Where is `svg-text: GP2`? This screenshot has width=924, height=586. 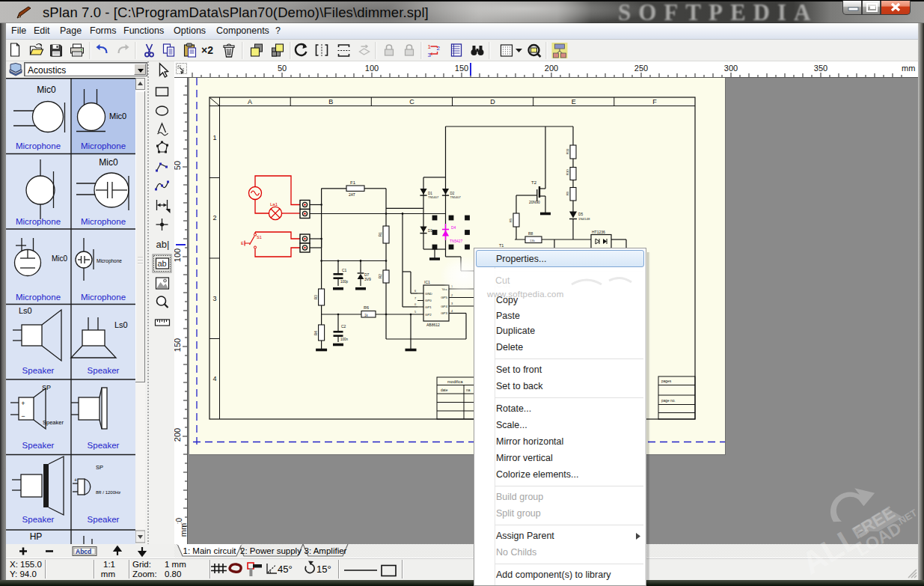
svg-text: GP2 is located at coordinates (428, 314).